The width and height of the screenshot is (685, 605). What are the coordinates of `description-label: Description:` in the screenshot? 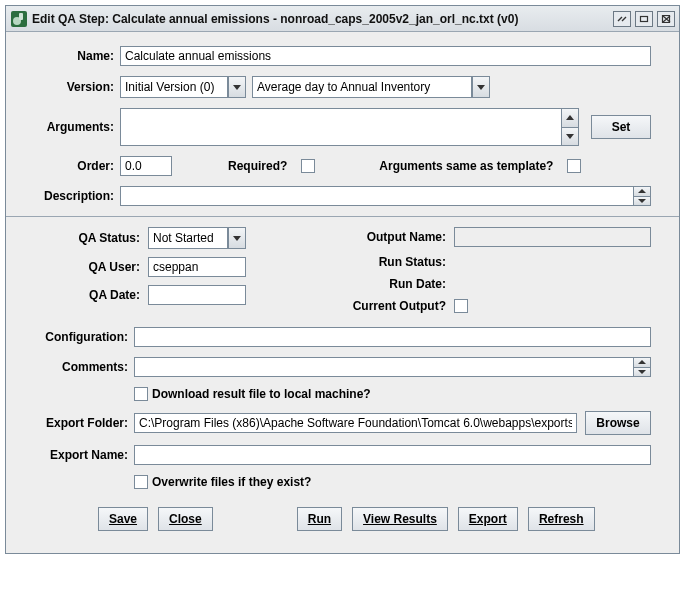 It's located at (77, 196).